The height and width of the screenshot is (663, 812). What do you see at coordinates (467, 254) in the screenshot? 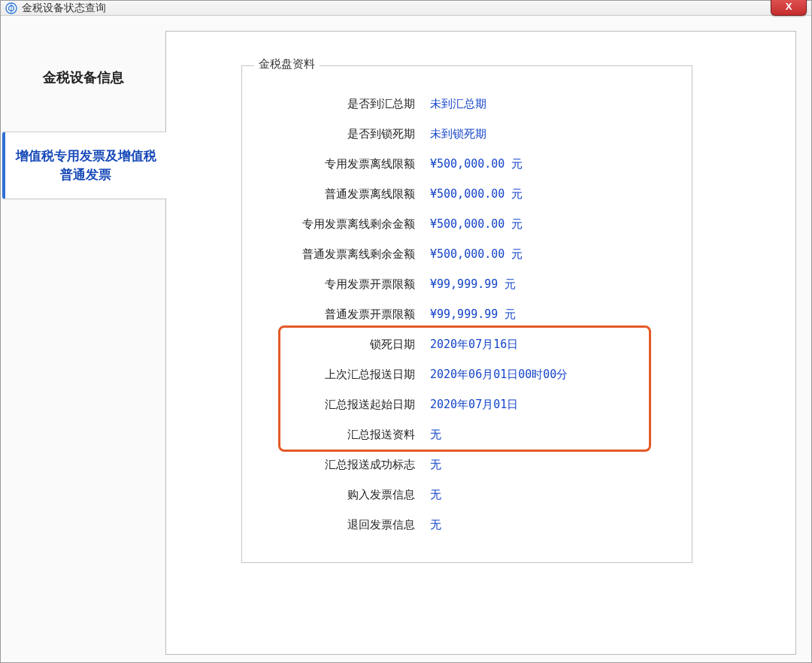
I see `row-general-offline-remaining: 普通发票离线剩余金额 ¥500,000.00 元` at bounding box center [467, 254].